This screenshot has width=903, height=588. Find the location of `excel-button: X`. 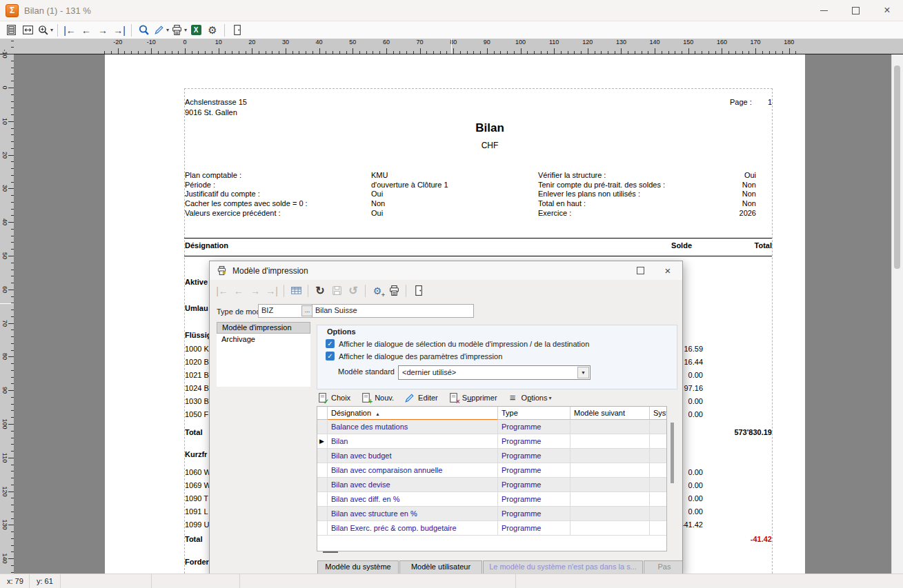

excel-button: X is located at coordinates (196, 30).